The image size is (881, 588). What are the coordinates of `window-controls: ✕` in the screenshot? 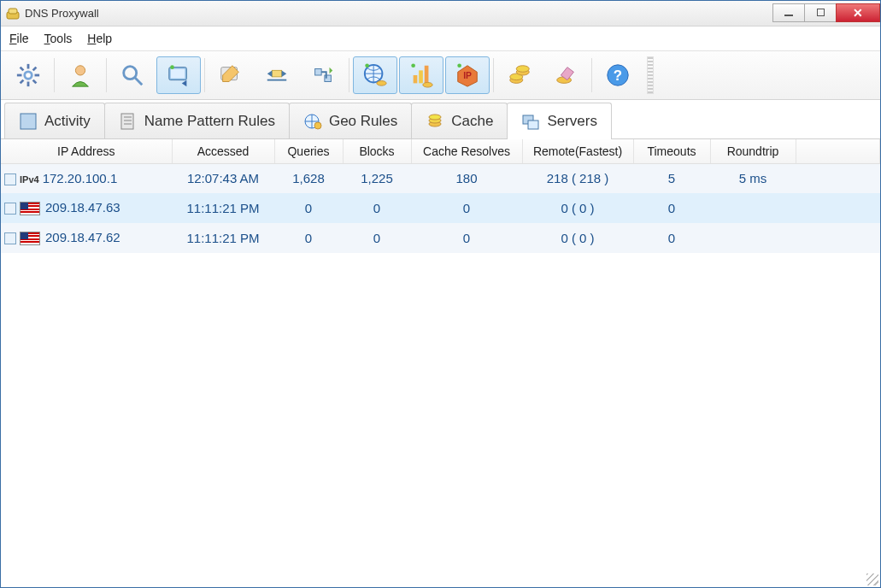 It's located at (827, 13).